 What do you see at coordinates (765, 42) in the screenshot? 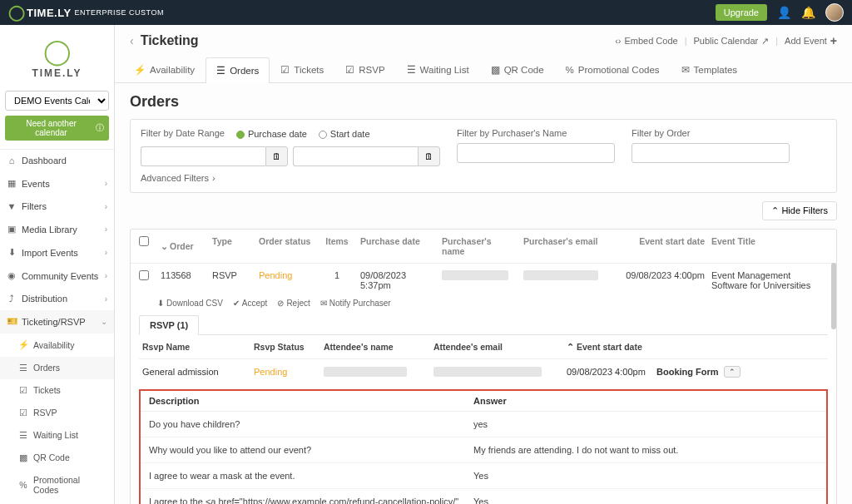
I see `external-icon: ↗` at bounding box center [765, 42].